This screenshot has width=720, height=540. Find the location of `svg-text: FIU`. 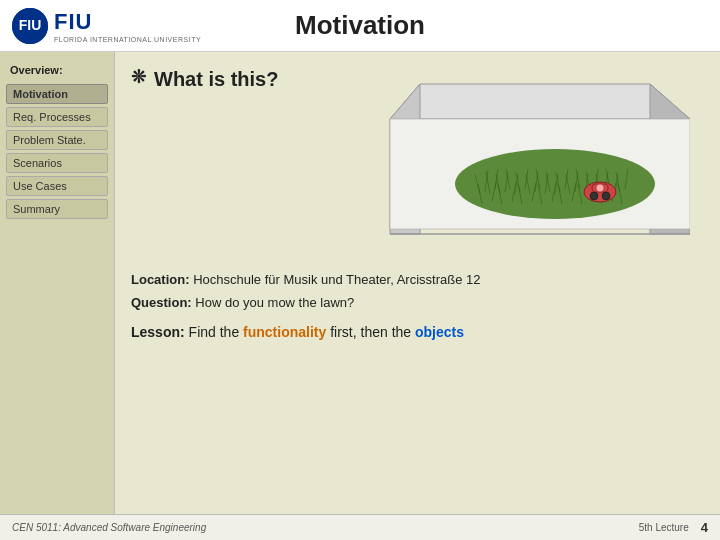

svg-text: FIU is located at coordinates (30, 25).